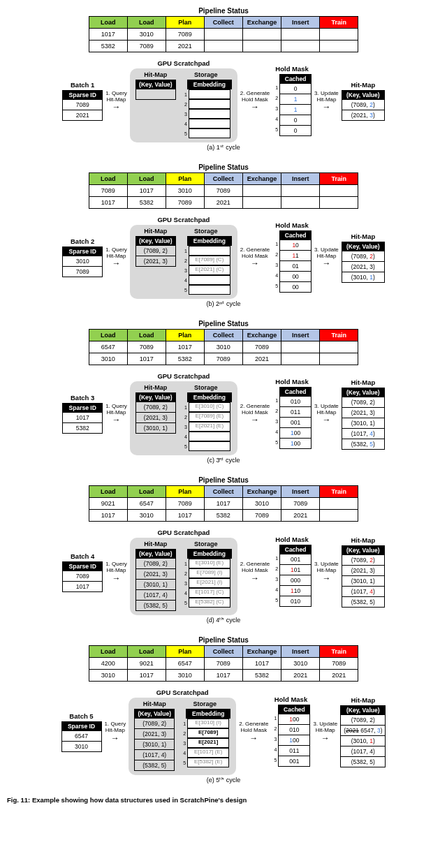 This screenshot has width=447, height=868. Describe the element at coordinates (294, 736) in the screenshot. I see `holdmask-table: Cached100010100011001` at that location.